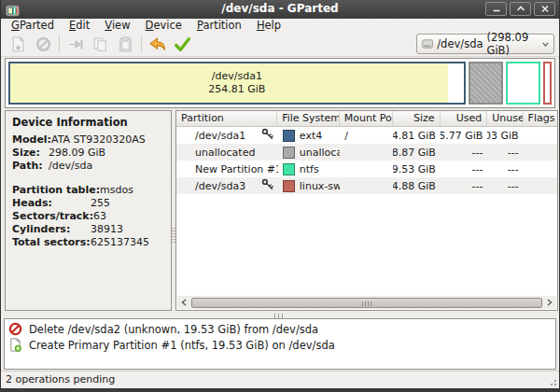 Image resolution: width=560 pixels, height=392 pixels. I want to click on hard-disk-icon, so click(427, 44).